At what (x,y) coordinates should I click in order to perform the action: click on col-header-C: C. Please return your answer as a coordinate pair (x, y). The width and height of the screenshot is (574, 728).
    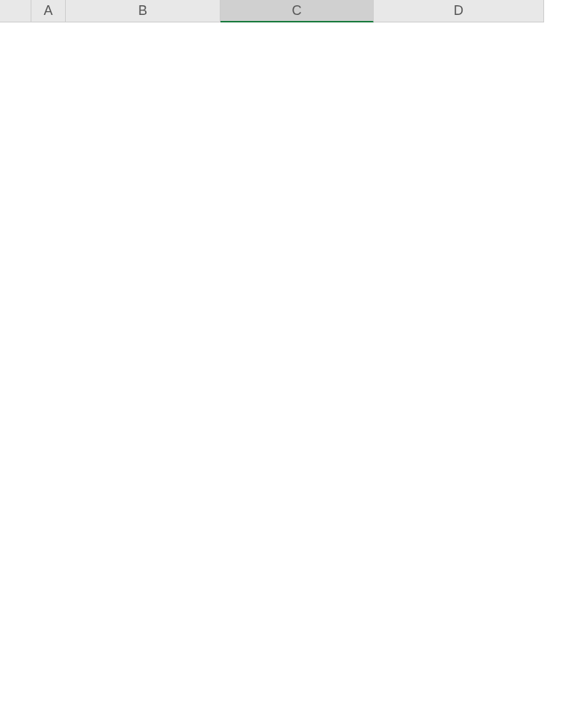
    Looking at the image, I should click on (297, 11).